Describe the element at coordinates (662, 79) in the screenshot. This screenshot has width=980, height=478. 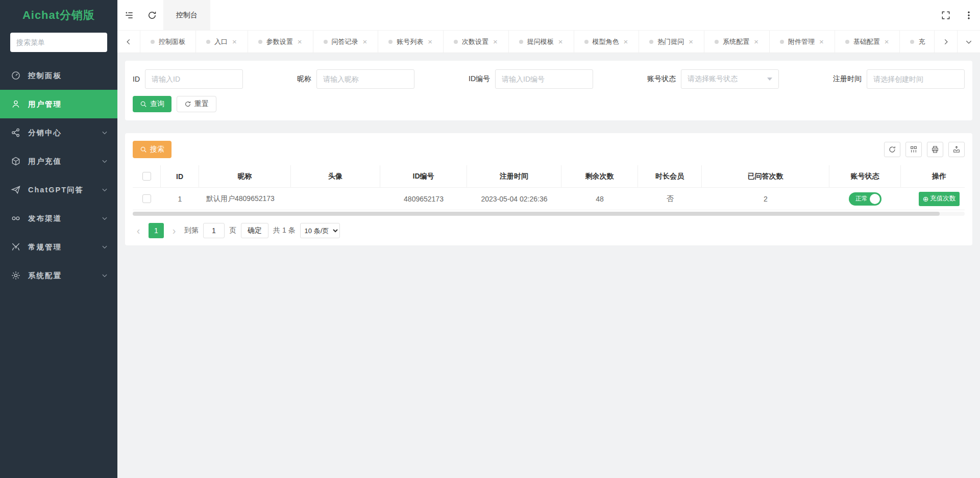
I see `field-label: 账号状态` at that location.